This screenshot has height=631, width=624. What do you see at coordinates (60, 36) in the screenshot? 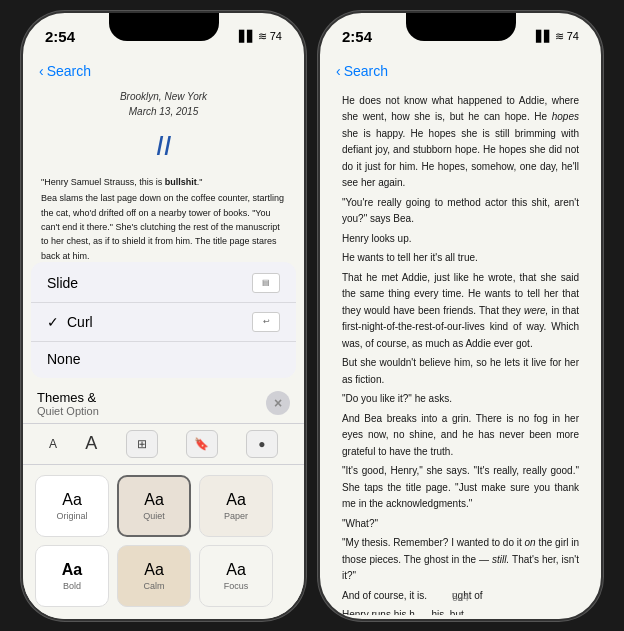
I see `left-status-time: 2:54` at bounding box center [60, 36].